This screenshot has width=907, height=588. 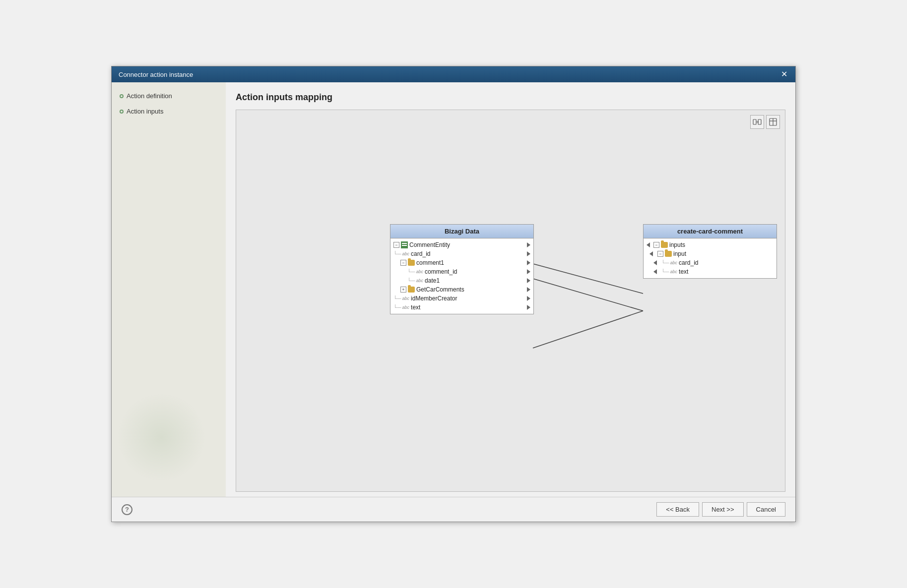 What do you see at coordinates (145, 111) in the screenshot?
I see `sidebar-item-label: Action inputs` at bounding box center [145, 111].